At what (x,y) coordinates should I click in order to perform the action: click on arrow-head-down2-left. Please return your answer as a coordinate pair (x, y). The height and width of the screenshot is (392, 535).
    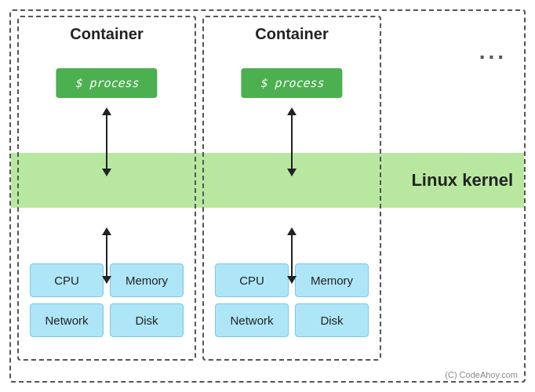
    Looking at the image, I should click on (107, 280).